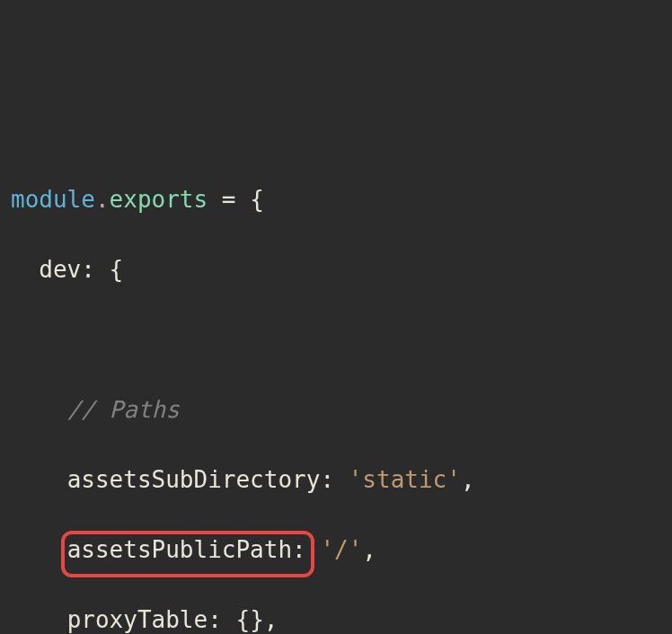 Image resolution: width=672 pixels, height=634 pixels. Describe the element at coordinates (159, 199) in the screenshot. I see `property-exports: exports` at that location.